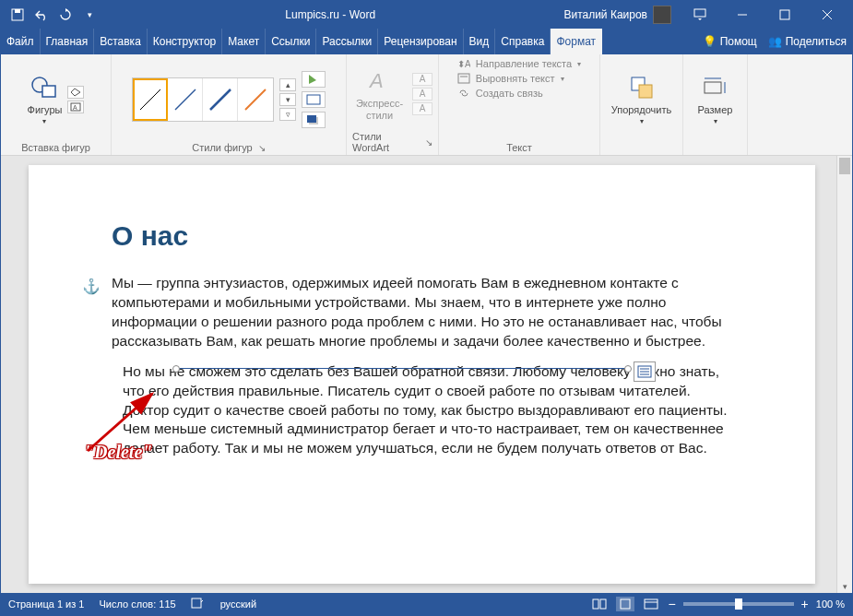 Image resolution: width=853 pixels, height=616 pixels. Describe the element at coordinates (120, 423) in the screenshot. I see `arrow-icon` at that location.